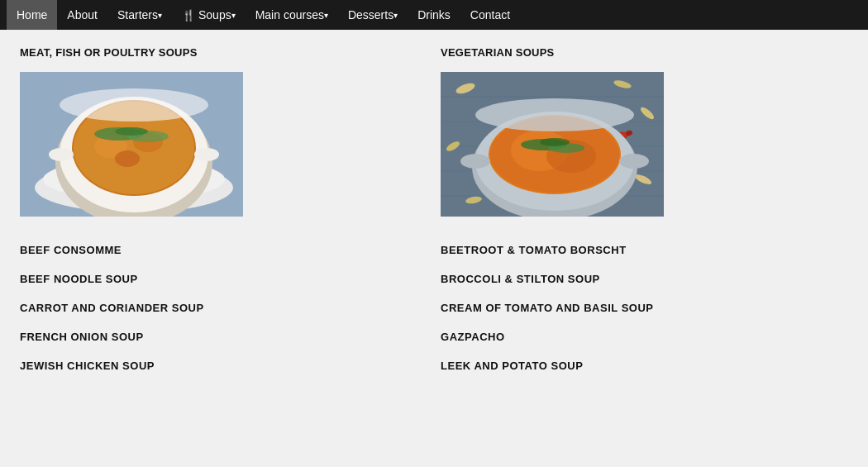  I want to click on soups-icon: 🍴, so click(188, 15).